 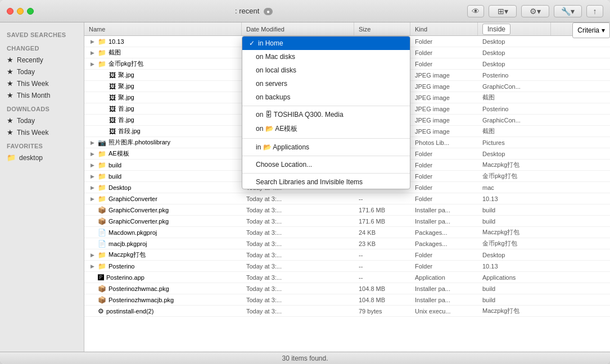 I want to click on divider3, so click(x=326, y=156).